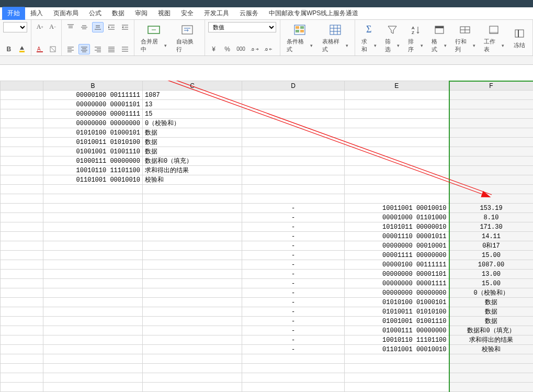 This screenshot has height=392, width=533. What do you see at coordinates (9, 49) in the screenshot?
I see `bold-icon: B` at bounding box center [9, 49].